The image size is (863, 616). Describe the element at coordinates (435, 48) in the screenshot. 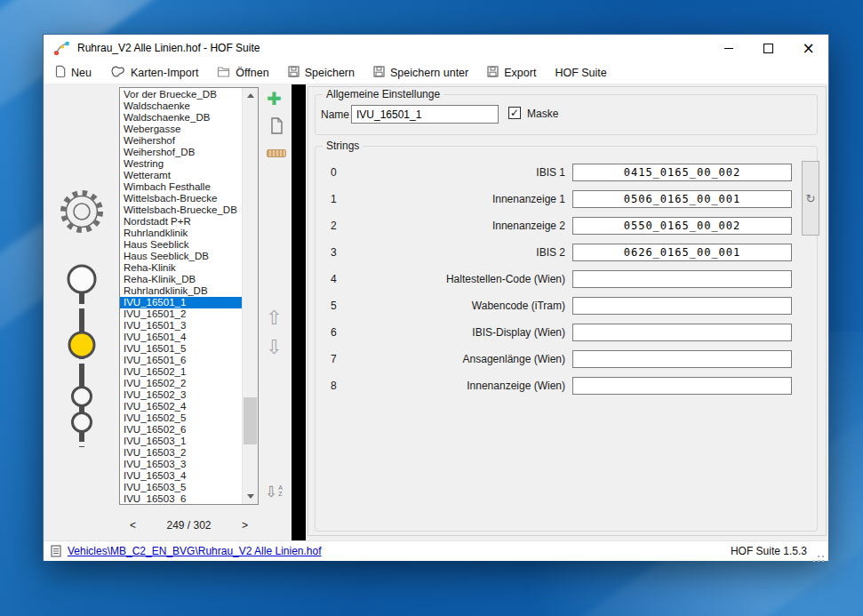

I see `title-bar: Ruhrau_V2 Alle Linien.hof - HOF Suite ×` at that location.